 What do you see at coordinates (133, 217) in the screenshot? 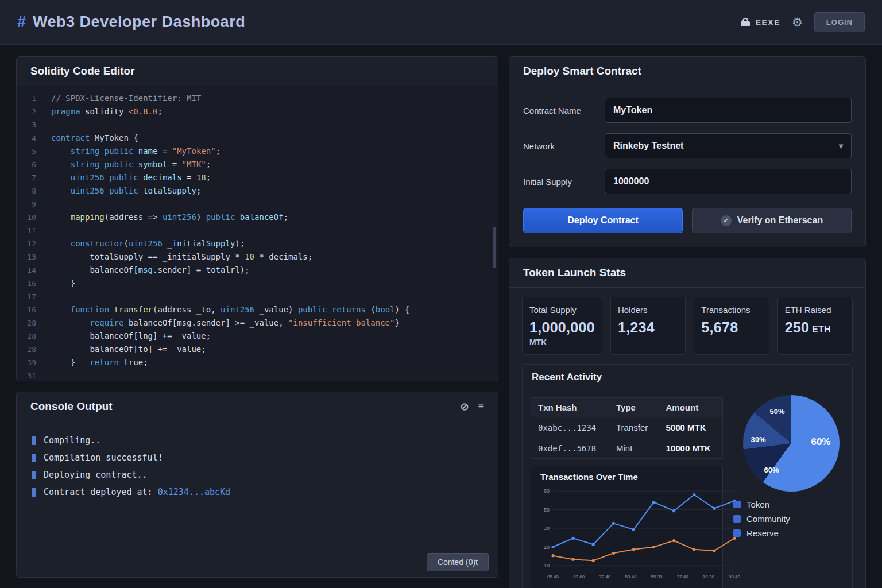
I see `code-token: (address =>` at bounding box center [133, 217].